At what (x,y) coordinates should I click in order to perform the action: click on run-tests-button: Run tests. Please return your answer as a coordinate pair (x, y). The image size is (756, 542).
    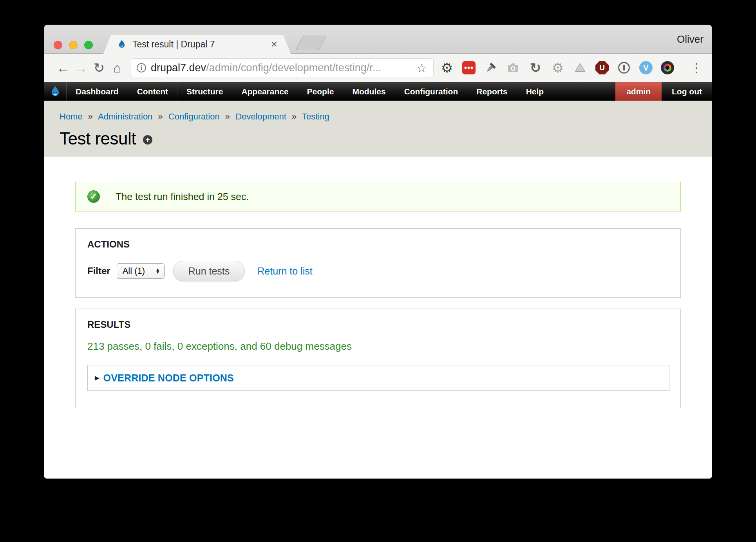
    Looking at the image, I should click on (209, 271).